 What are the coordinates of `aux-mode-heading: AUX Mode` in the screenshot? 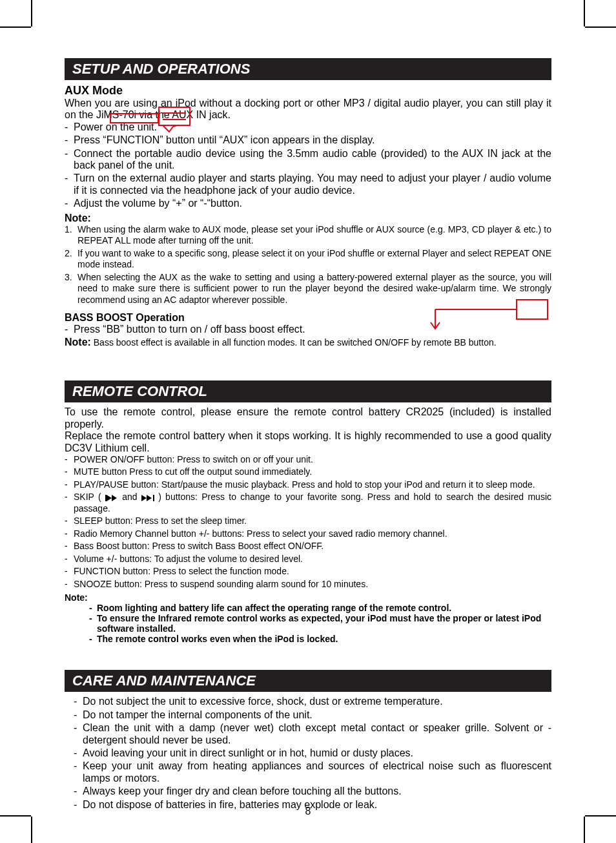 It's located at (308, 90).